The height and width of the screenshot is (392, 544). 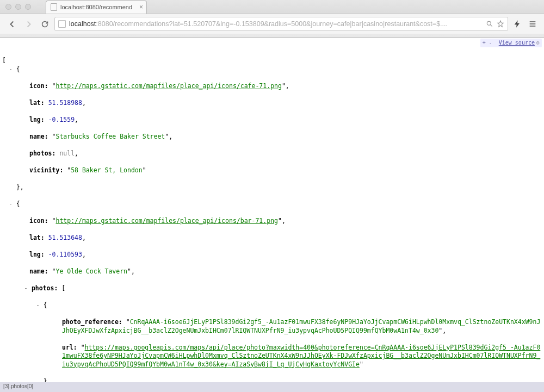 What do you see at coordinates (9, 7) in the screenshot?
I see `window-close-icon` at bounding box center [9, 7].